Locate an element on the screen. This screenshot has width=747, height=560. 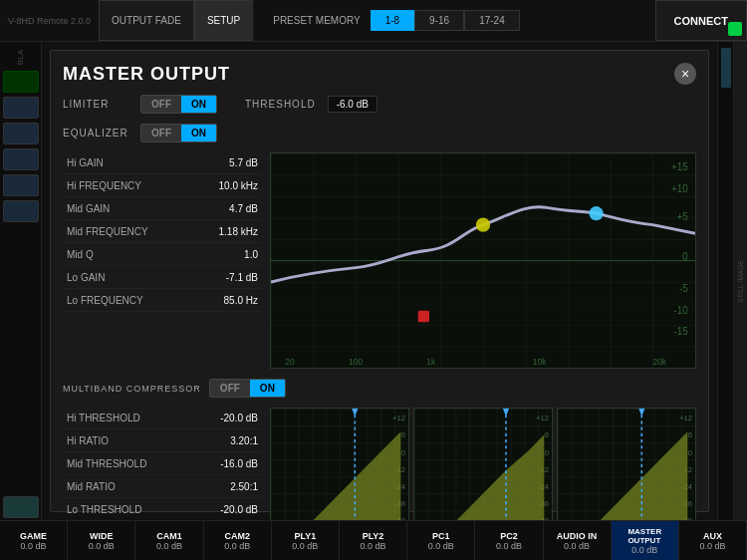
channel-game: GAME 0.0 dB is located at coordinates (34, 540).